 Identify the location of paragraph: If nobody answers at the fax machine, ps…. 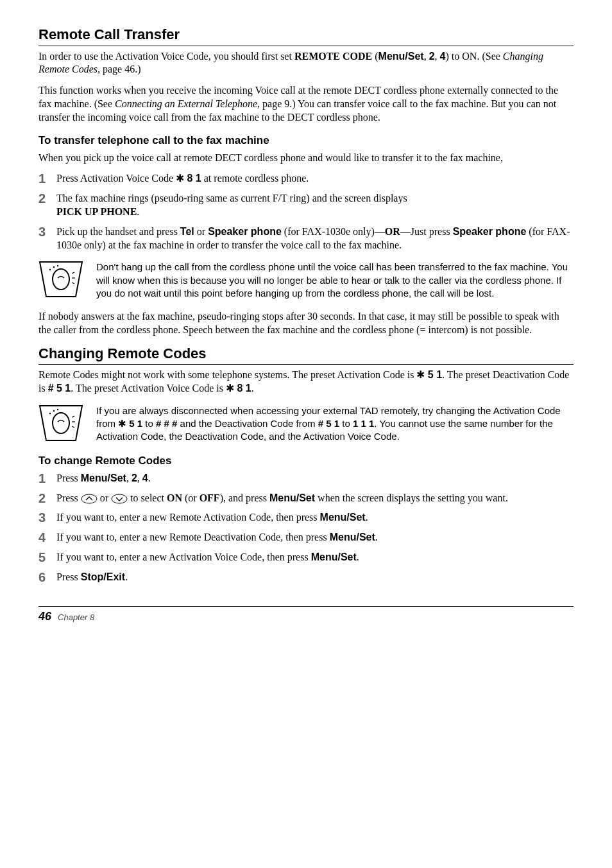
(306, 324).